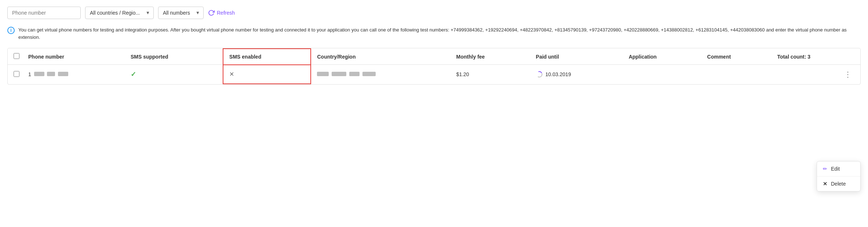  I want to click on col-phone-number: Phone number, so click(73, 57).